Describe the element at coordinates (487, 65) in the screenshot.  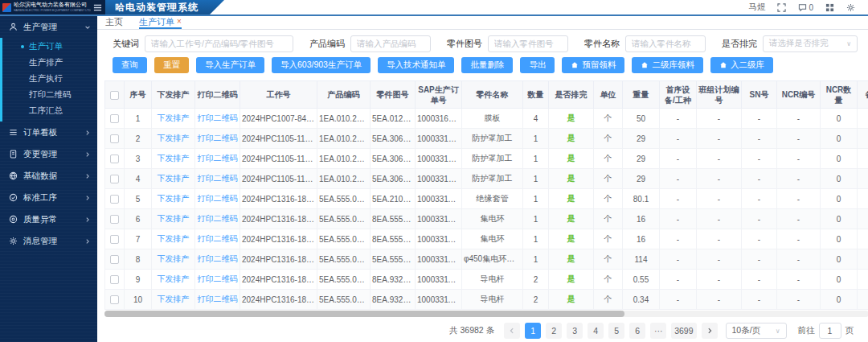
I see `批量删除-button: 批量删除` at that location.